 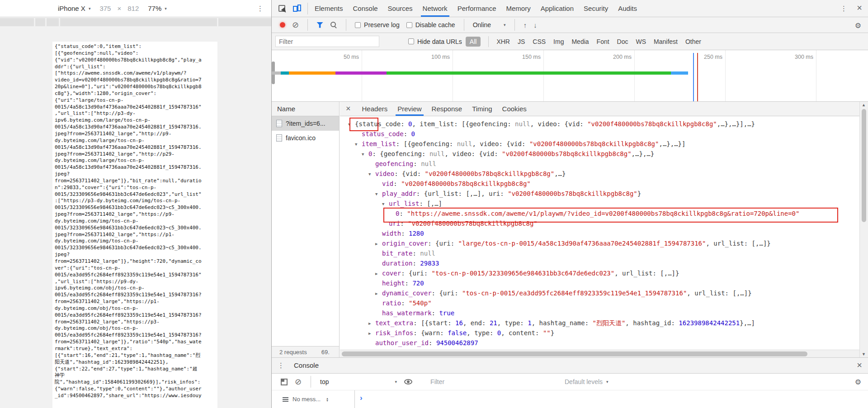 I want to click on chip-font: Font, so click(x=603, y=42).